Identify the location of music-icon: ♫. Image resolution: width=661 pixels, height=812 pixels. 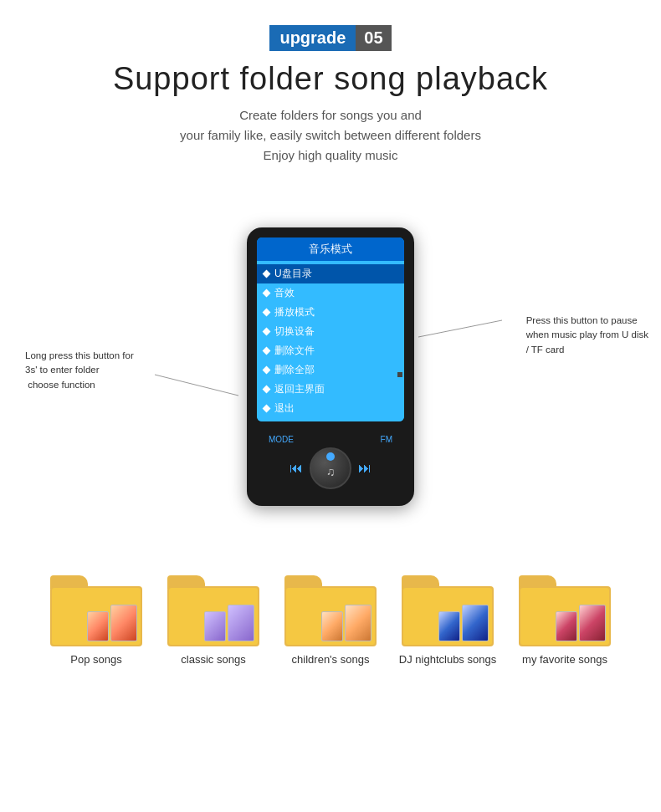
(331, 472).